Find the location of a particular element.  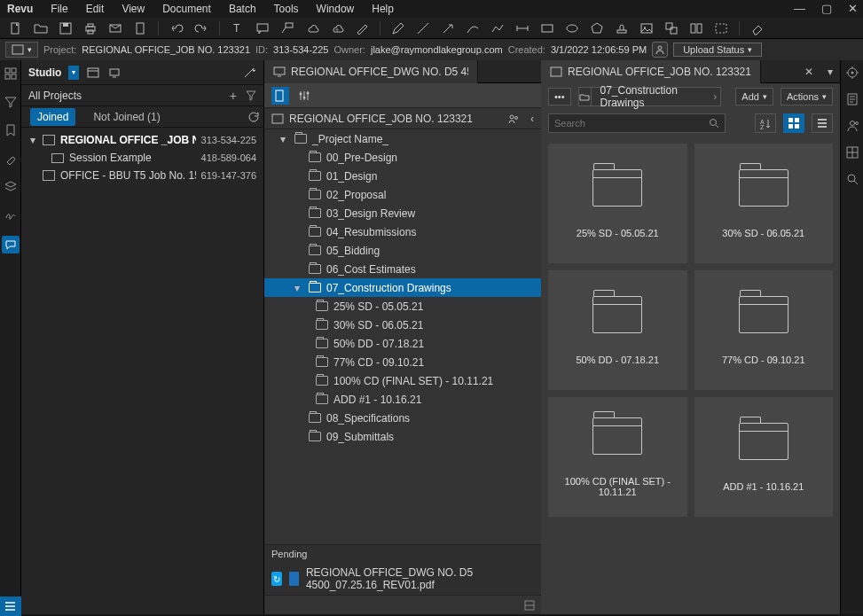

rail-markups-icon is located at coordinates (852, 152).